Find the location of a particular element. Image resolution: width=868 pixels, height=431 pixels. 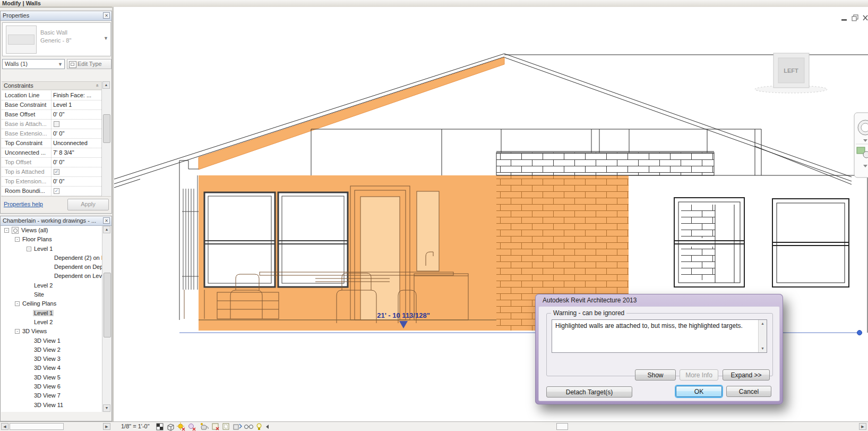

tree-item-label: 3D Views is located at coordinates (35, 331).